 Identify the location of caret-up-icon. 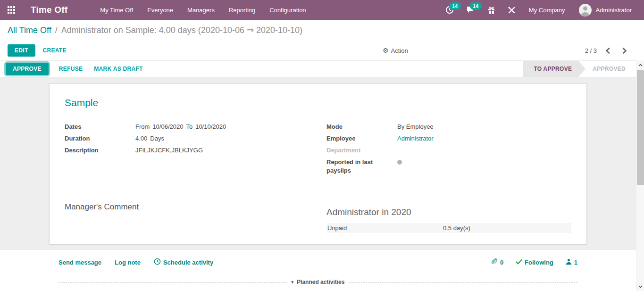
(641, 65).